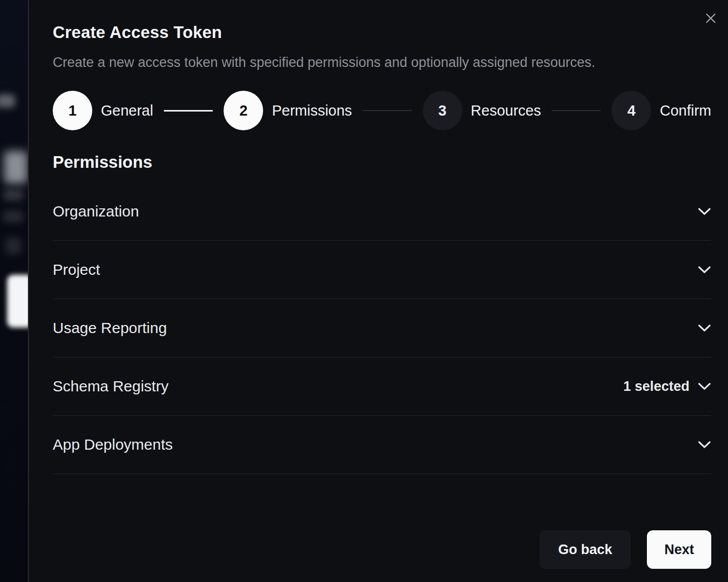 This screenshot has width=728, height=582. I want to click on step-permissions: 2Permissions, so click(288, 111).